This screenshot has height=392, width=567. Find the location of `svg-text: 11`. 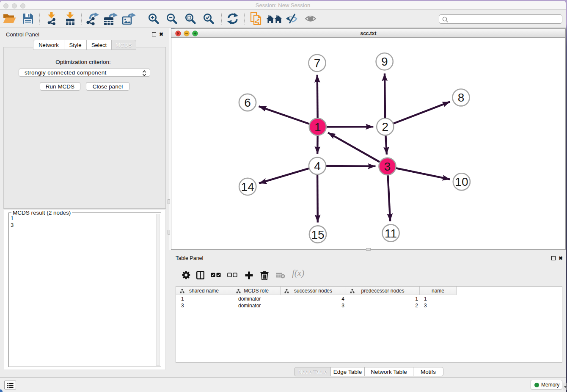

svg-text: 11 is located at coordinates (391, 234).